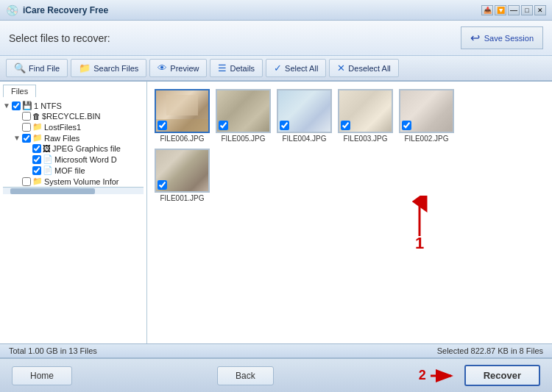 The image size is (552, 392). Describe the element at coordinates (37, 171) in the screenshot. I see `checkbox-mof` at that location.